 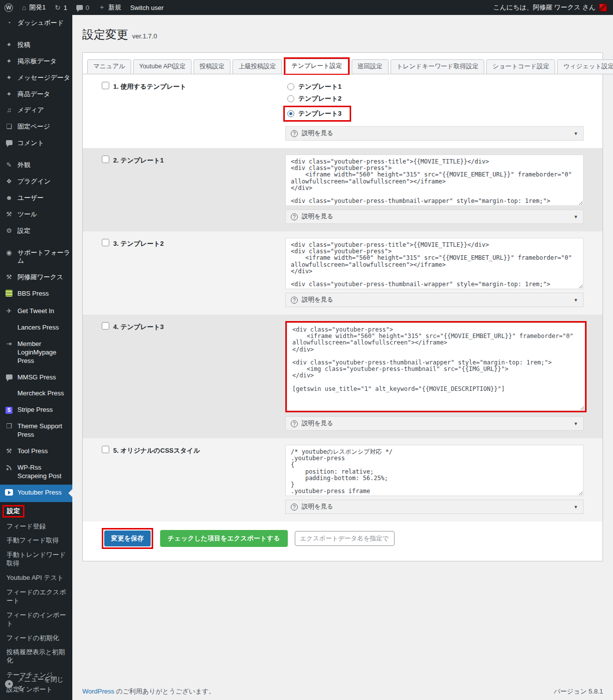 I want to click on tab-shortcode: ショートコード設定, so click(x=521, y=67).